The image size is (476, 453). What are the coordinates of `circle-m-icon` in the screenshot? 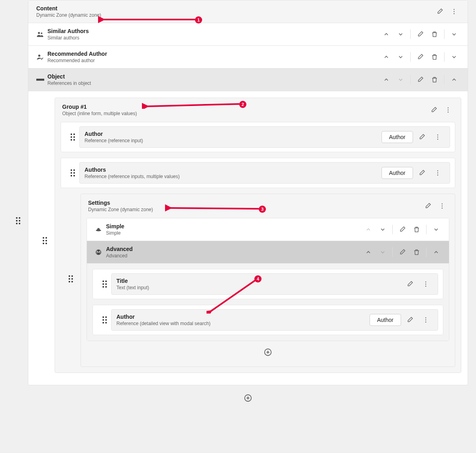 It's located at (98, 252).